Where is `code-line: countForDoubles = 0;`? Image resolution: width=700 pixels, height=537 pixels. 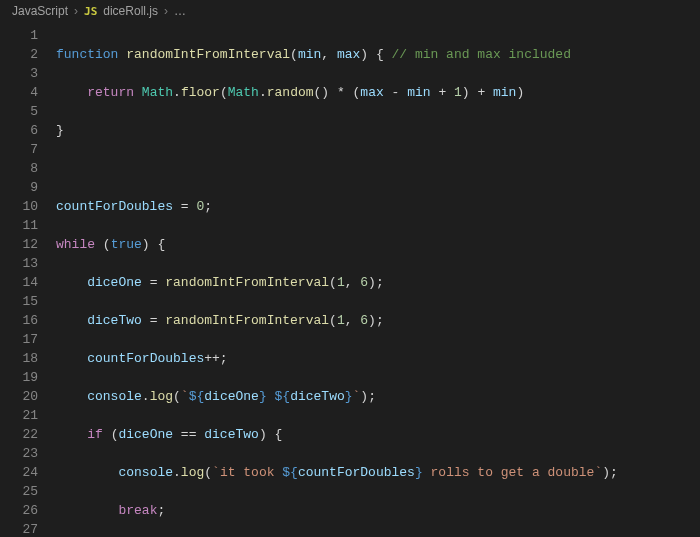 code-line: countForDoubles = 0; is located at coordinates (337, 206).